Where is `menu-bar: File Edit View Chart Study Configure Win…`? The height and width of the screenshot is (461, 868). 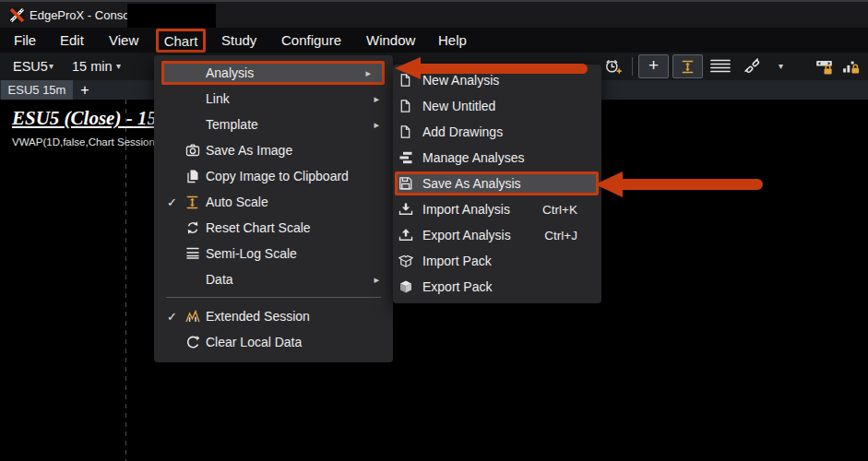
menu-bar: File Edit View Chart Study Configure Win… is located at coordinates (434, 41).